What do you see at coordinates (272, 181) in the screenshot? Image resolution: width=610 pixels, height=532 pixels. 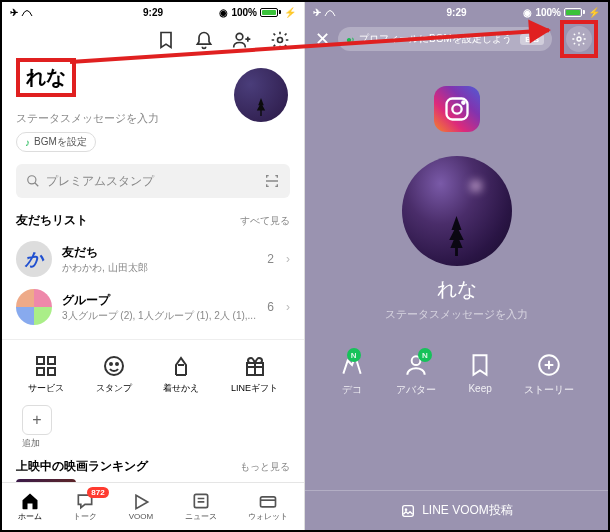 I see `scan-icon` at bounding box center [272, 181].